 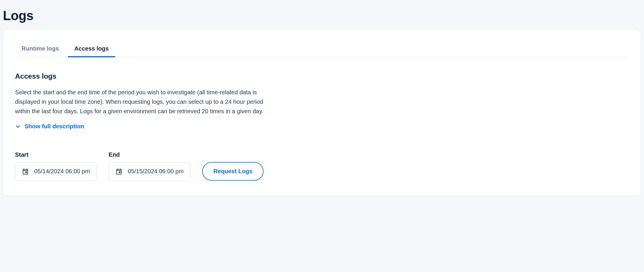 I want to click on end-datetime-input: 05/15/2024 06:00 pm, so click(x=149, y=171).